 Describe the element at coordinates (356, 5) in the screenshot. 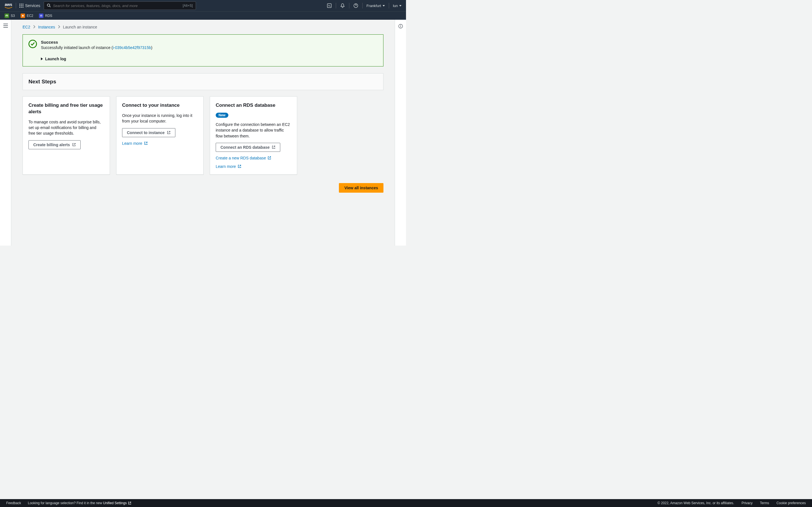

I see `help-icon` at that location.